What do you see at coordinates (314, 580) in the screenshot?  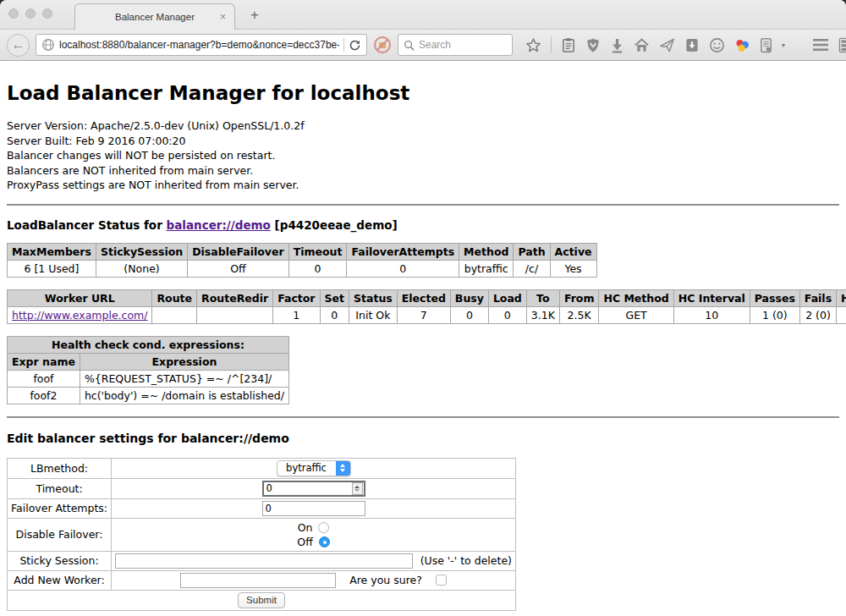 I see `add-worker-cell: Are you sure?` at bounding box center [314, 580].